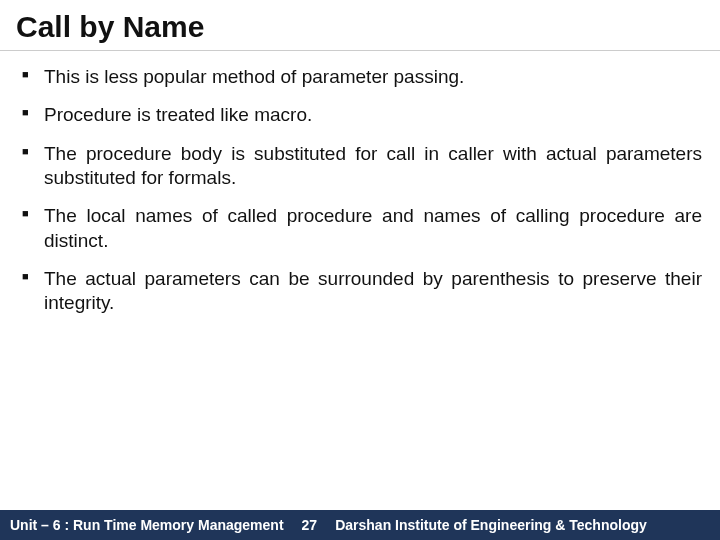 Image resolution: width=720 pixels, height=540 pixels. What do you see at coordinates (360, 122) in the screenshot?
I see `list-item: Procedure is treated like macro.` at bounding box center [360, 122].